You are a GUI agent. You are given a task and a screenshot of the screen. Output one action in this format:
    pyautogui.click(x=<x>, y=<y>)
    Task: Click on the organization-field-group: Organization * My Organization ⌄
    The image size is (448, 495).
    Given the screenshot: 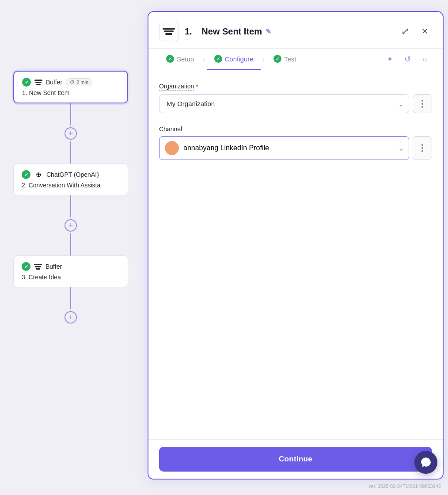 What is the action you would take?
    pyautogui.click(x=296, y=98)
    